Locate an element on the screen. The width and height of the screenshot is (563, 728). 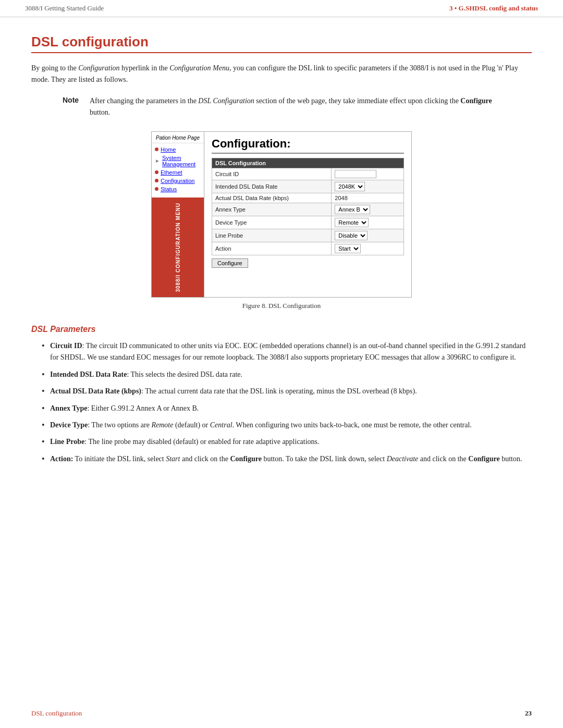
footer-right: 23 is located at coordinates (529, 713).